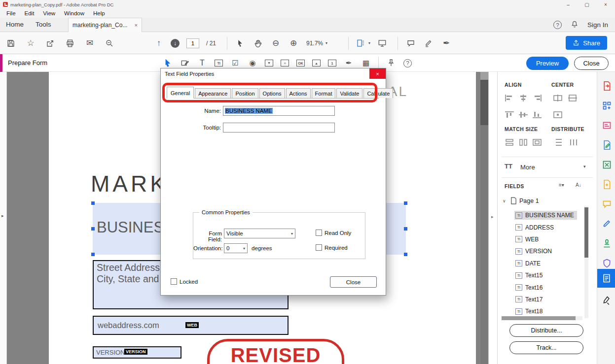 Image resolution: width=615 pixels, height=364 pixels. I want to click on close-prepare-form-button: Close, so click(591, 63).